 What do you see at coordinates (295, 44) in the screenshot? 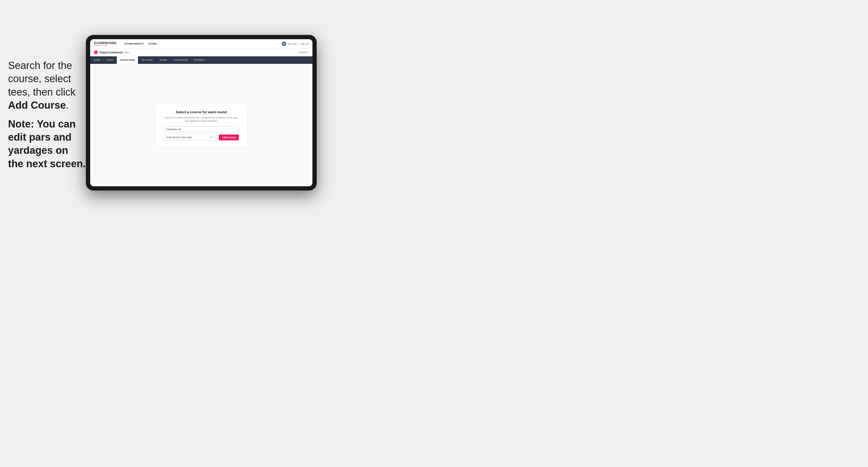
I see `topbar-right: R Test User | Sign out` at bounding box center [295, 44].